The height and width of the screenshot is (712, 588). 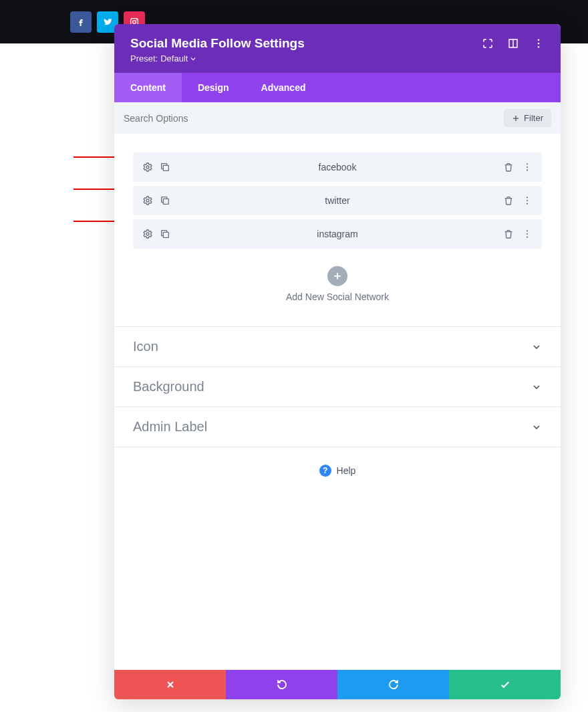 I want to click on accordion-icon: Icon, so click(x=337, y=346).